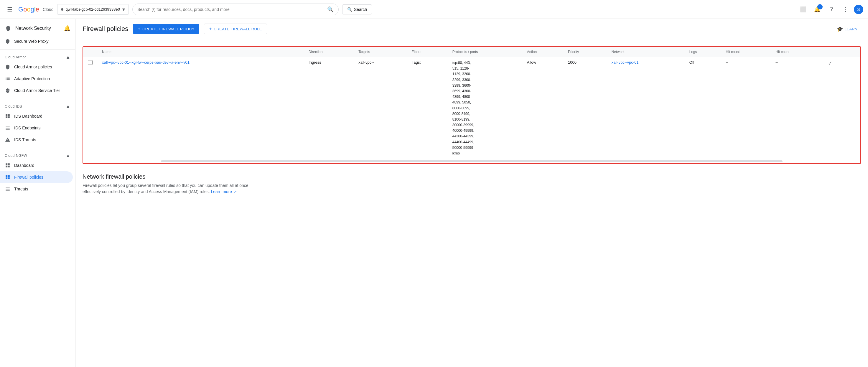 The image size is (868, 367). I want to click on grid-icon, so click(7, 165).